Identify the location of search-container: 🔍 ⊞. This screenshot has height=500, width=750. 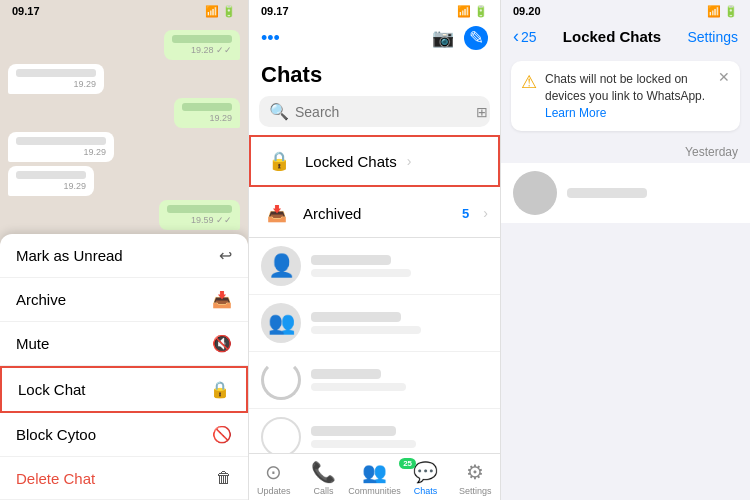
(374, 112).